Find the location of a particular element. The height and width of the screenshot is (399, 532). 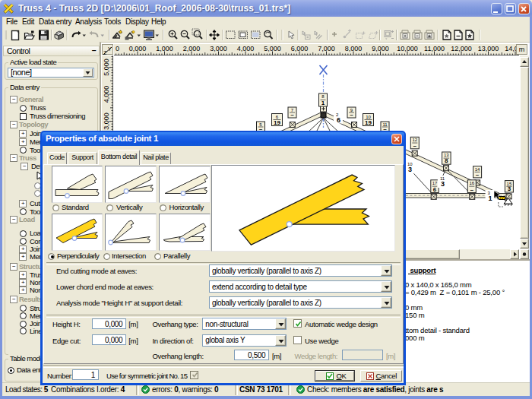

svg-text: 8 is located at coordinates (447, 161).